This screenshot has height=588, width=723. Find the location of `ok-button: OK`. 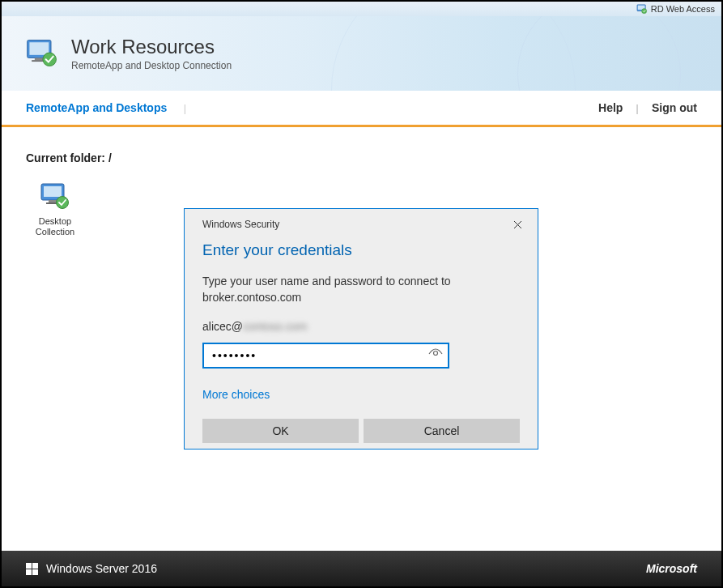

ok-button: OK is located at coordinates (280, 431).